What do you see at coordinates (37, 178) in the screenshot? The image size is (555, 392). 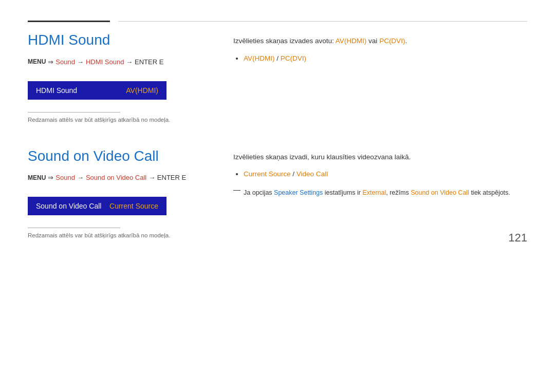 I see `menu-icon-2: MENU` at bounding box center [37, 178].